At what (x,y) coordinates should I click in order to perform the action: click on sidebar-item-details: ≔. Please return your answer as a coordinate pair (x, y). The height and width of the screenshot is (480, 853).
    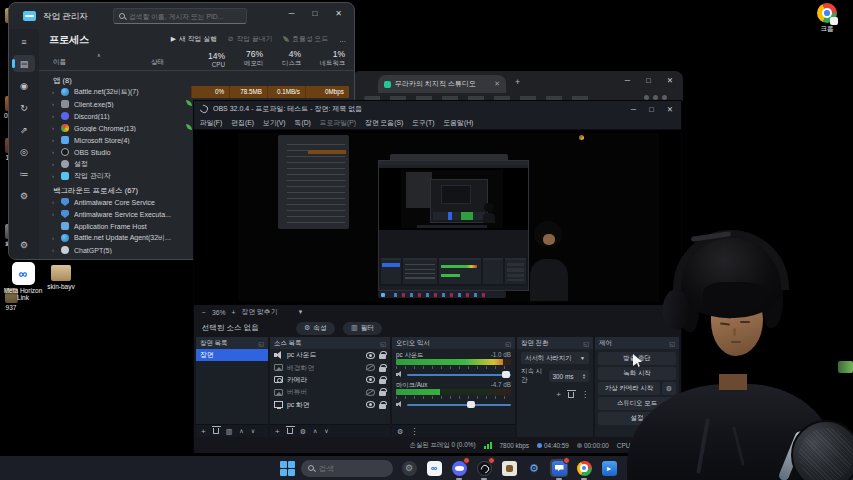
    Looking at the image, I should click on (24, 174).